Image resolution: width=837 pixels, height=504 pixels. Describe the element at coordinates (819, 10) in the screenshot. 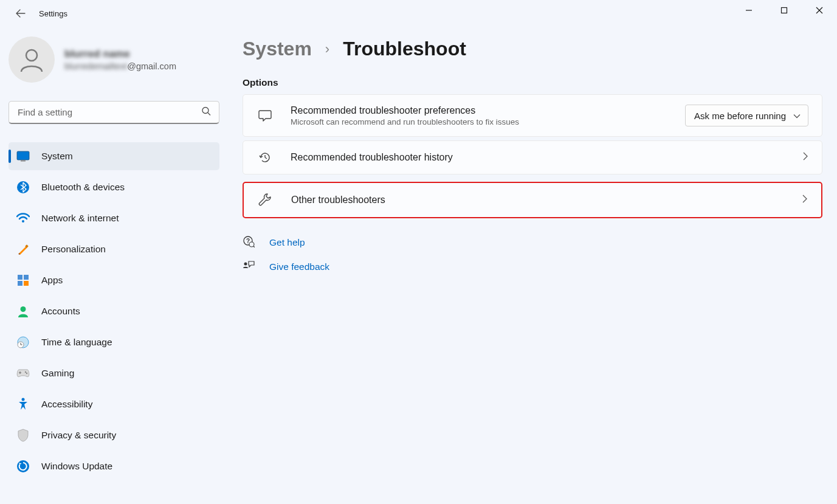

I see `close-button` at that location.